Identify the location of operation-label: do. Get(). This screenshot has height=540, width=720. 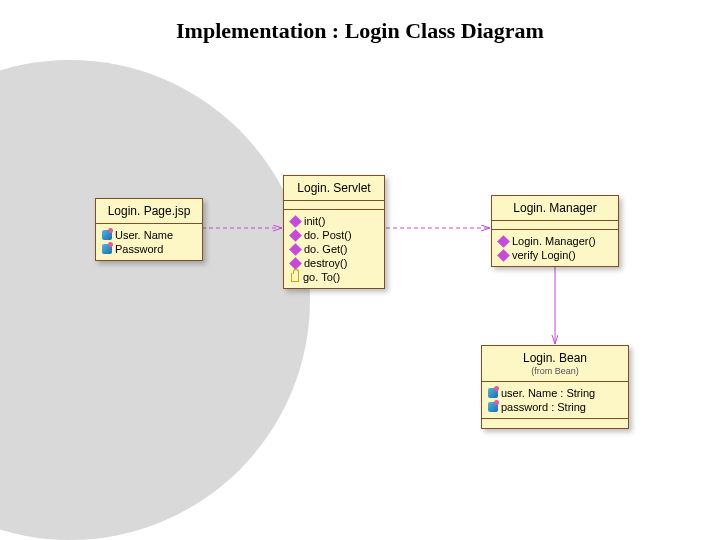
(326, 249).